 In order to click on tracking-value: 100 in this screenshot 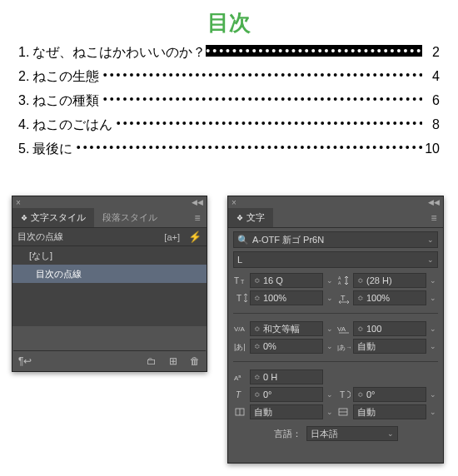, I will do `click(374, 329)`.